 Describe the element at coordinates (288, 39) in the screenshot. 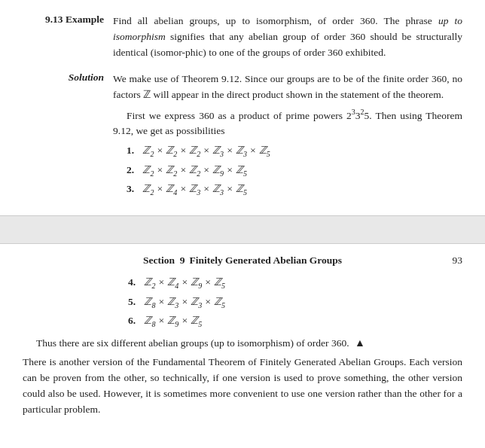

I see `example-content: Find all abelian groups, up to isomorphi…` at that location.